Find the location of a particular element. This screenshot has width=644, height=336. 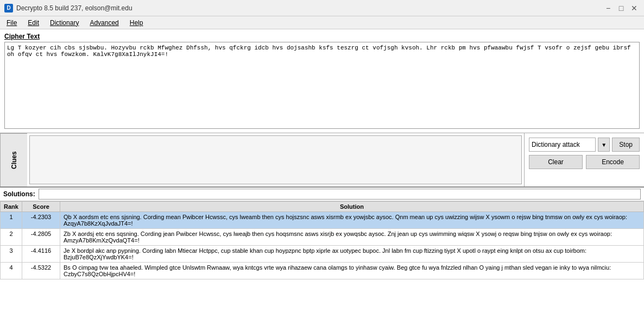

table-row: 3-4.4116Je X bordpl akc anp pypning. Cor… is located at coordinates (323, 254).